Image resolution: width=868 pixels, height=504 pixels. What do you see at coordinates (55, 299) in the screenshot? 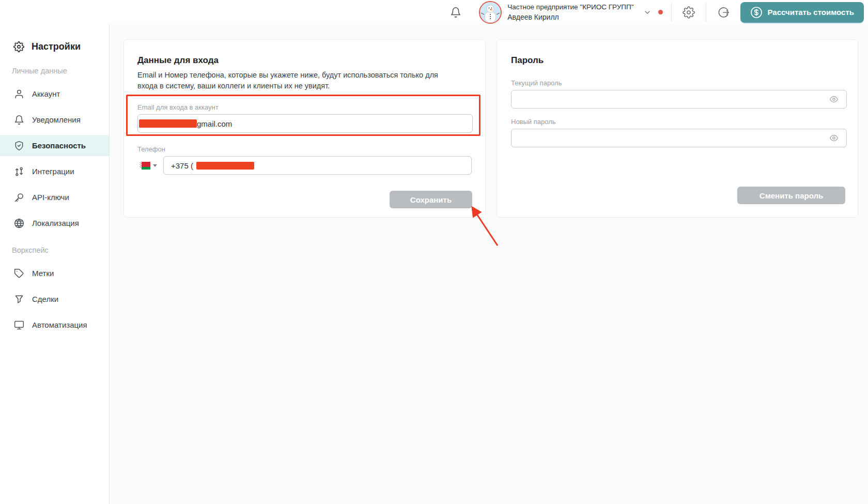
I see `sidebar-item-deals: Сделки` at bounding box center [55, 299].